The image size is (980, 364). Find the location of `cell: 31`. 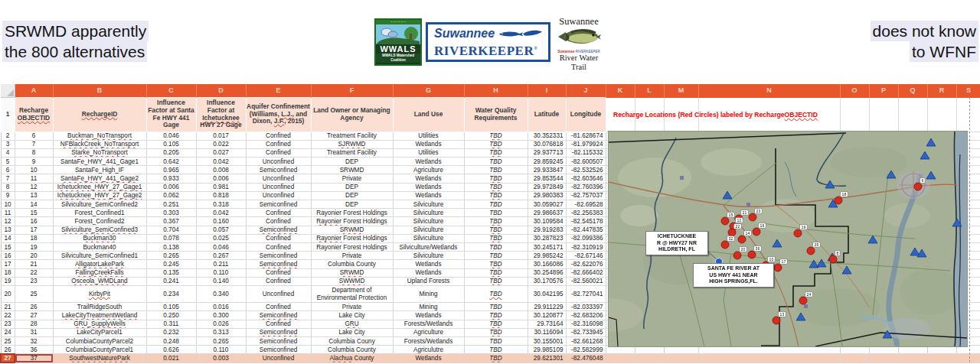

cell: 31 is located at coordinates (34, 332).